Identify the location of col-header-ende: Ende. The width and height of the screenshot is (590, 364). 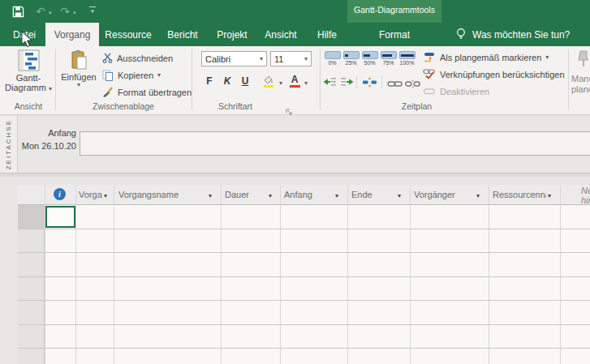
(369, 195).